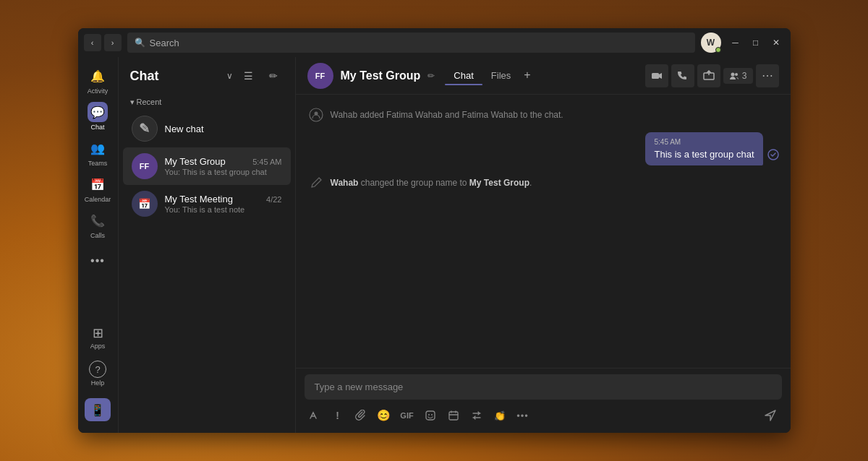 This screenshot has height=461, width=868. What do you see at coordinates (98, 369) in the screenshot?
I see `help-icon: ?` at bounding box center [98, 369].